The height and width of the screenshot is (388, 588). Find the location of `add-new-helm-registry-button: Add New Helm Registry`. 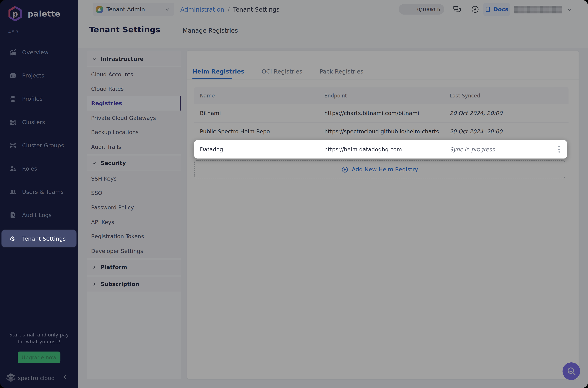

add-new-helm-registry-button: Add New Helm Registry is located at coordinates (380, 169).